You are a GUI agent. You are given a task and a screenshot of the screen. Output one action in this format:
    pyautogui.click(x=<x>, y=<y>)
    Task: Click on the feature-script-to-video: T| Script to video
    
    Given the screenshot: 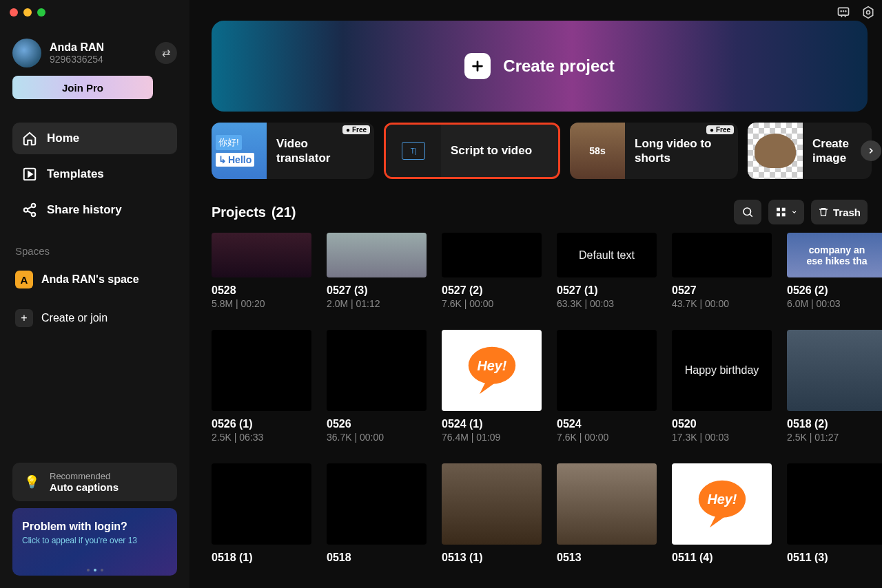 What is the action you would take?
    pyautogui.click(x=472, y=151)
    